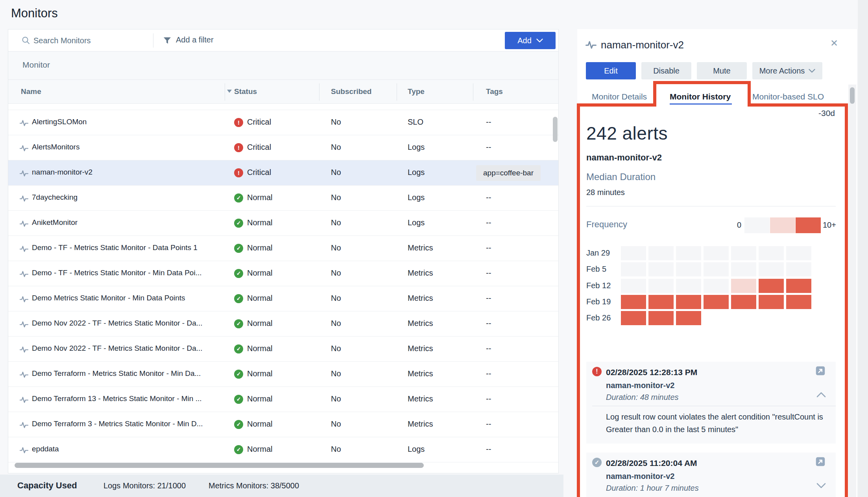 The height and width of the screenshot is (497, 868). Describe the element at coordinates (598, 318) in the screenshot. I see `heatmap-row-label: Feb 26` at that location.